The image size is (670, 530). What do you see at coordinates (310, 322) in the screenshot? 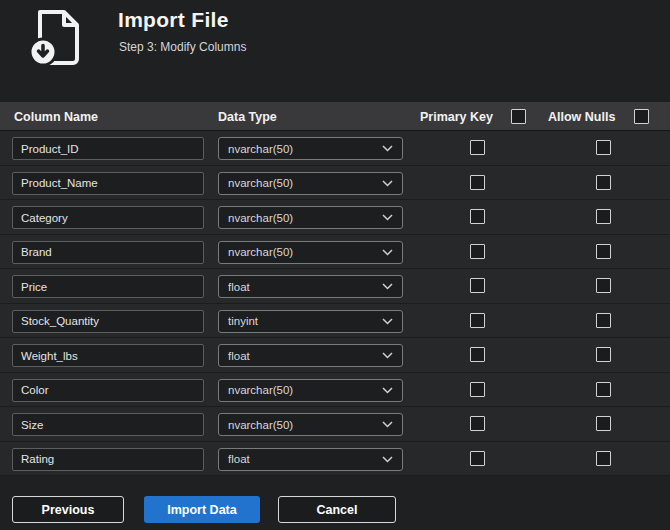
I see `data-type-dropdown: tinyint` at bounding box center [310, 322].